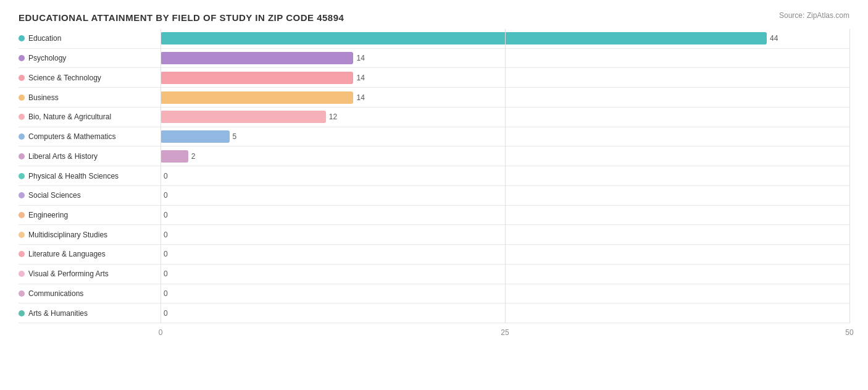 Image resolution: width=868 pixels, height=390 pixels. Describe the element at coordinates (434, 98) in the screenshot. I see `bar-row: Business14` at that location.